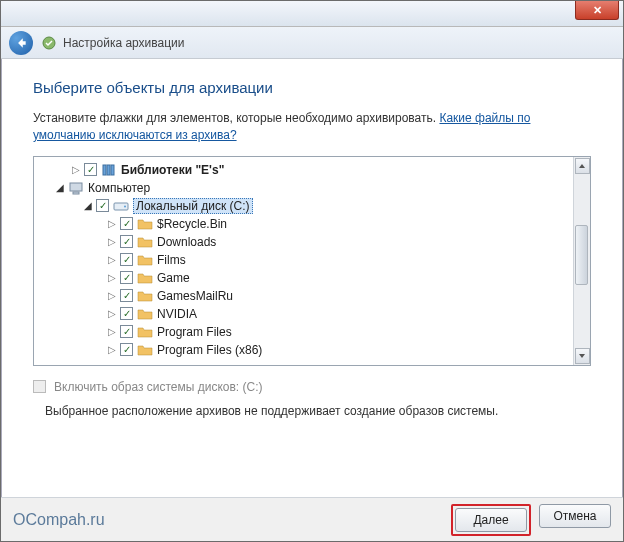  Describe the element at coordinates (597, 10) in the screenshot. I see `close-button: ✕` at that location.